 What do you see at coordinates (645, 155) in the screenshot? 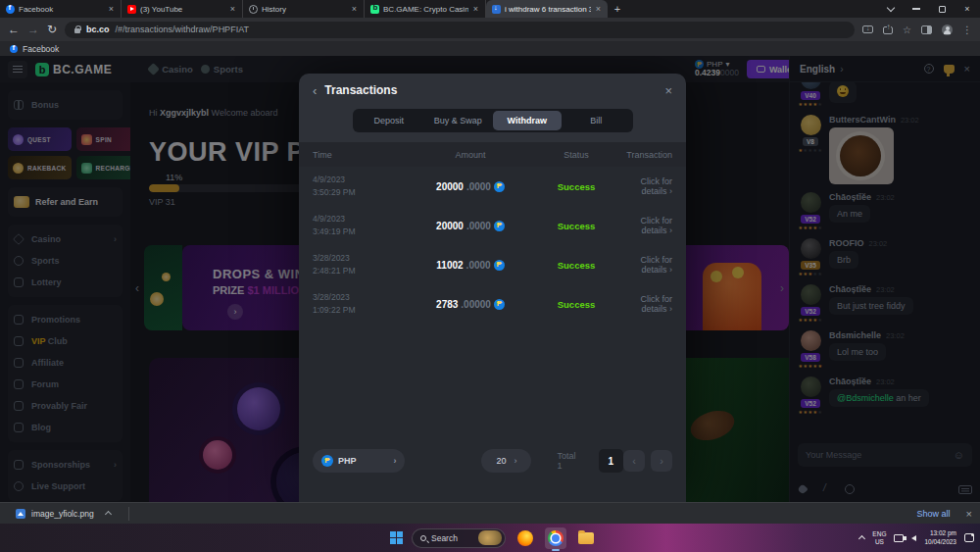
I see `column-transaction: Transaction` at bounding box center [645, 155].